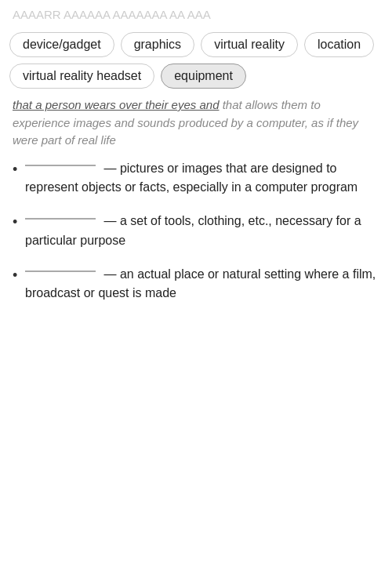 This screenshot has width=392, height=570. Describe the element at coordinates (116, 105) in the screenshot. I see `faded-text-highlighted: that a person wears over their eyes and` at that location.